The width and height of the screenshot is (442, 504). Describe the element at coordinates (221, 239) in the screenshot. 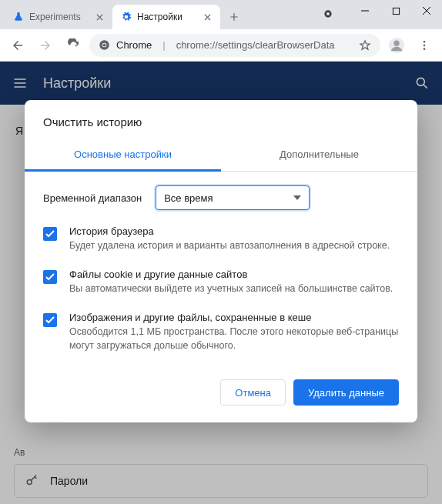

I see `check-browsing-history: История браузера Будет удалена история и…` at that location.